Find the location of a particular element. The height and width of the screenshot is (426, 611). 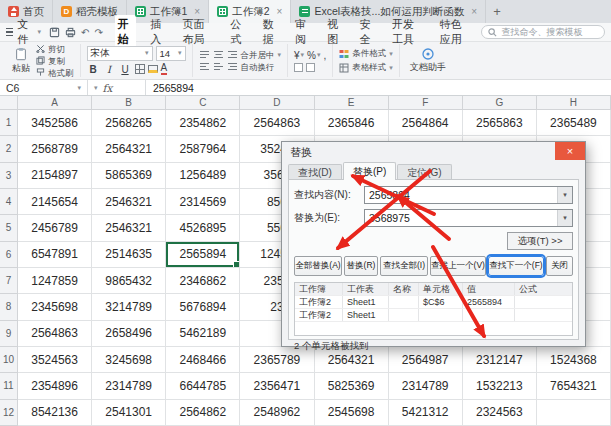

print-icon is located at coordinates (70, 32).